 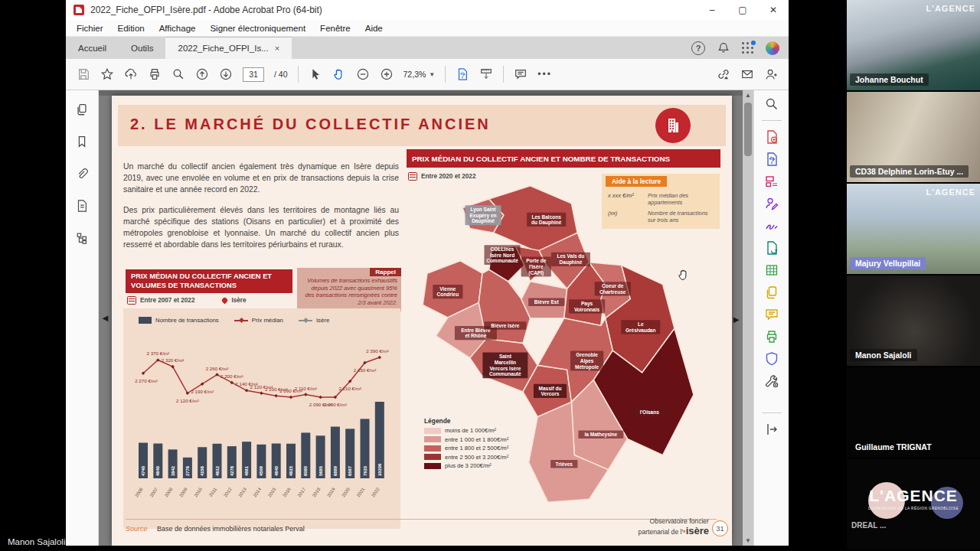 What do you see at coordinates (483, 221) in the screenshot?
I see `svg-text: Dauphiné` at bounding box center [483, 221].